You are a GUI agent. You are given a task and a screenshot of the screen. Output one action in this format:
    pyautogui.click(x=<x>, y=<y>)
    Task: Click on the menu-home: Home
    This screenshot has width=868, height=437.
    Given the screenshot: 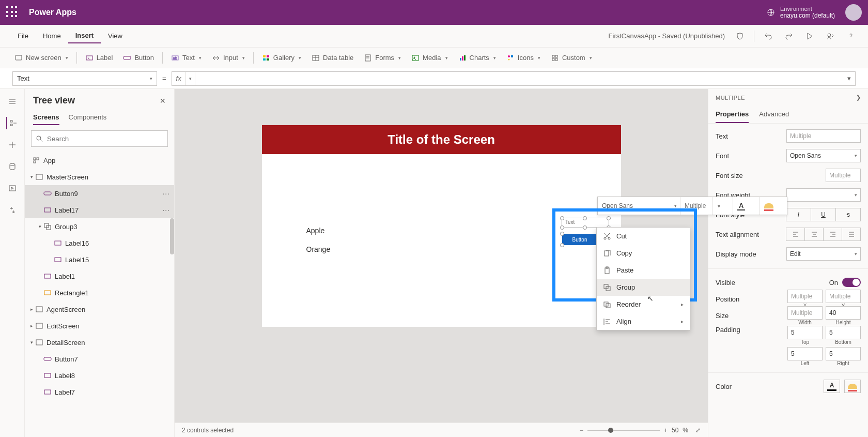 What is the action you would take?
    pyautogui.click(x=52, y=36)
    